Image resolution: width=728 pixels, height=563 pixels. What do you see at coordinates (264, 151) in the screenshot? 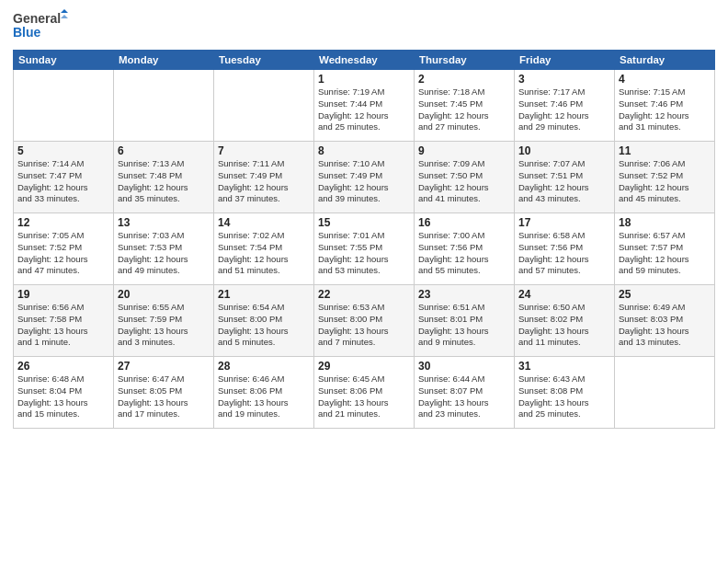
I see `day-number: 7` at bounding box center [264, 151].